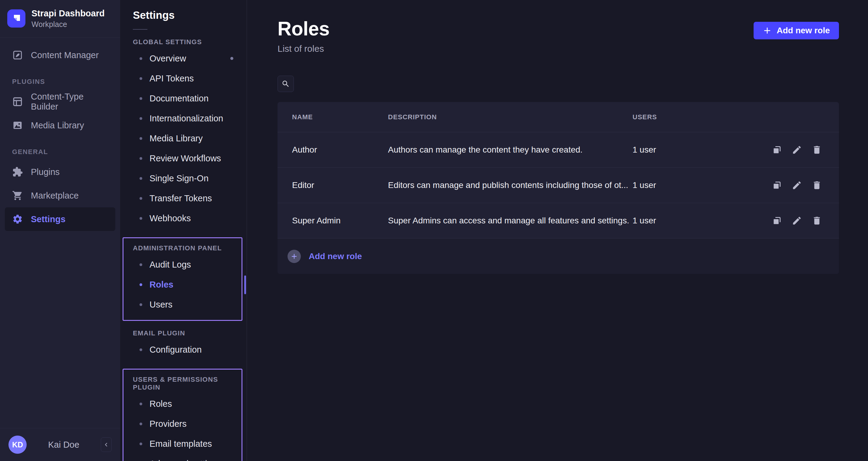 The width and height of the screenshot is (868, 461). What do you see at coordinates (60, 55) in the screenshot?
I see `nav-item-content-manager: Content Manager` at bounding box center [60, 55].